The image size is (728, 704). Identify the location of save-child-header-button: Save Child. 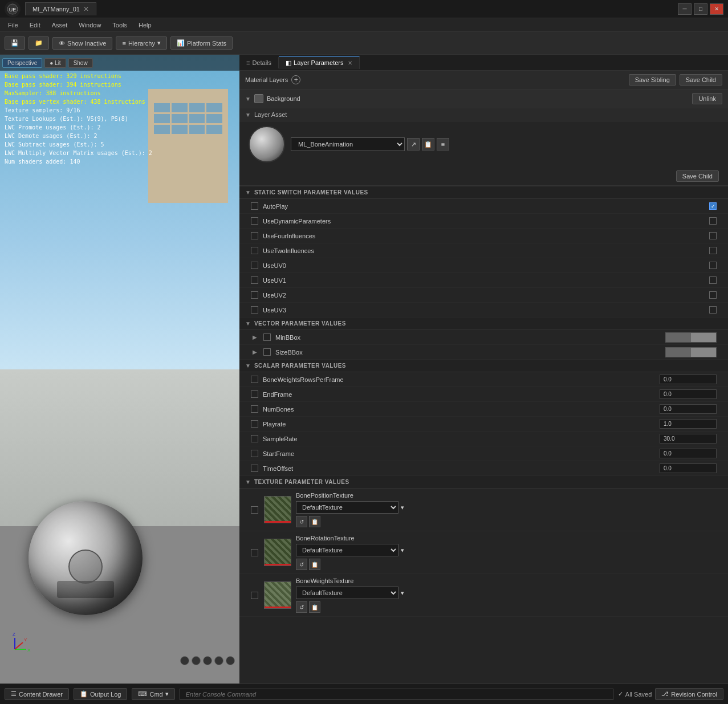
(701, 80).